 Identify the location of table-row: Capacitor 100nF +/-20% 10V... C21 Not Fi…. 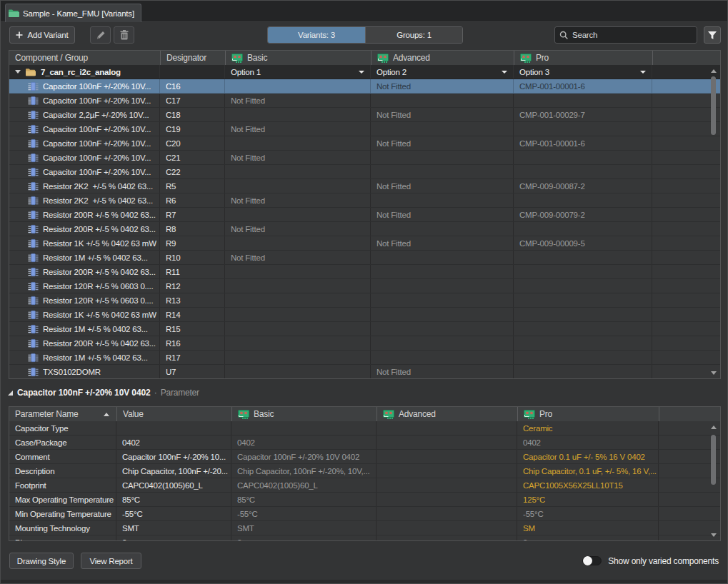
(364, 158).